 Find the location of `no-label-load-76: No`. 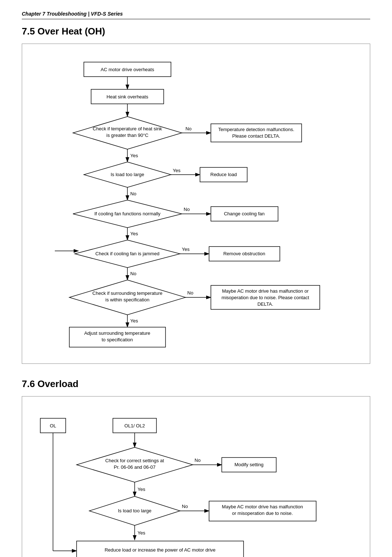

no-label-load-76: No is located at coordinates (185, 506).